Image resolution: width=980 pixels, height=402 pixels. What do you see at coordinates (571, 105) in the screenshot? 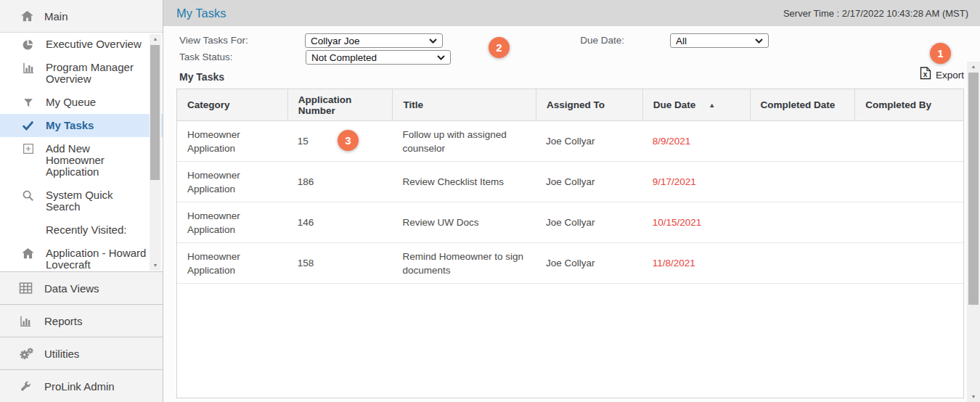
I see `table-header-row: CategoryApplication NumberTitleAssigned …` at bounding box center [571, 105].